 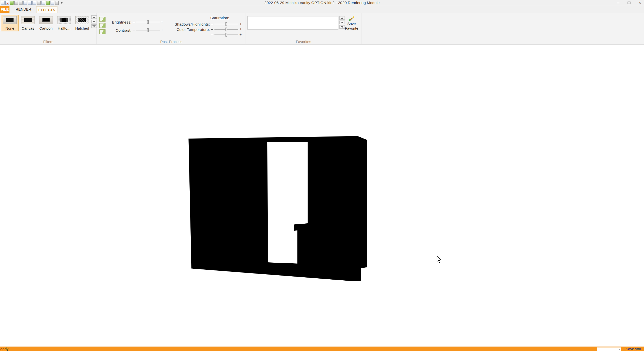 I want to click on dropdown-arrow-icon, so click(x=620, y=349).